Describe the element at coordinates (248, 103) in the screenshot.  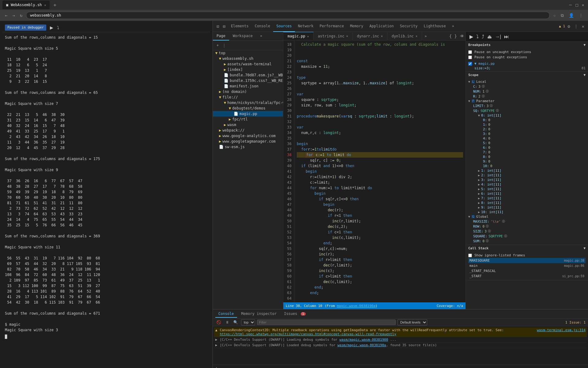
I see `tree-item-home: ▼ home/nickysn/tralala/fpc-was` at that location.